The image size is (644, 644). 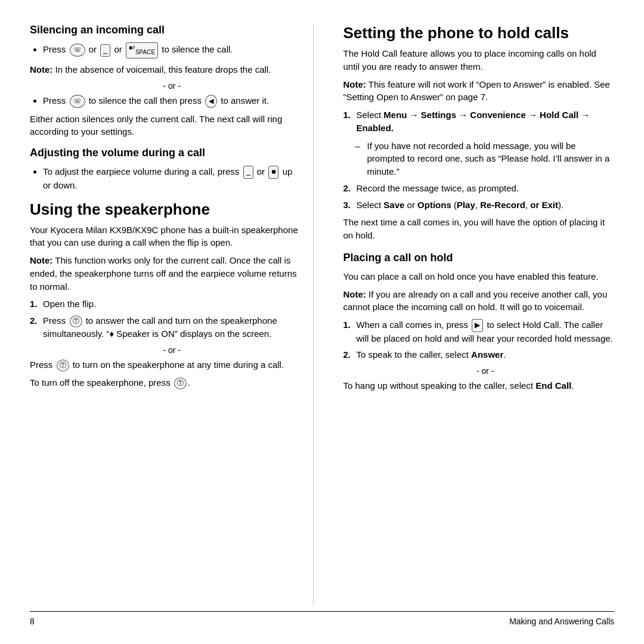 What do you see at coordinates (166, 365) in the screenshot?
I see `speakerphone-or-text: Press Ⓣ to turn on the speakerphone at a…` at bounding box center [166, 365].